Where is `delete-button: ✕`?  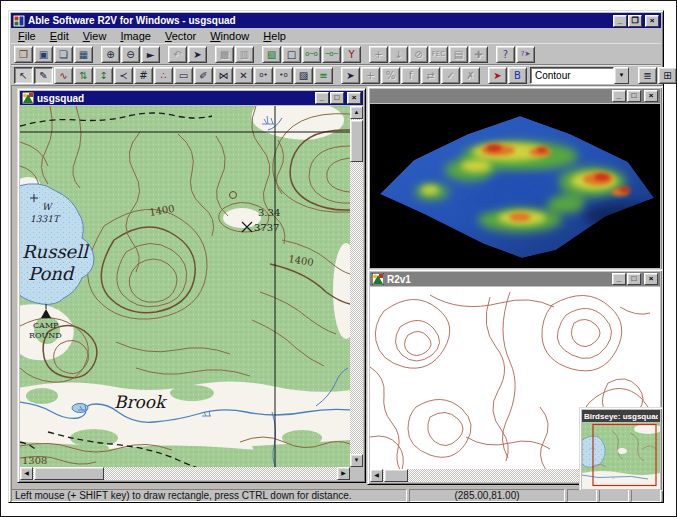
delete-button: ✕ is located at coordinates (244, 76).